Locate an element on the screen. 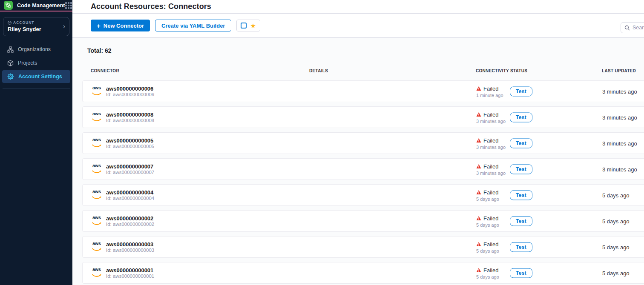  connector-name: aws000000000002 is located at coordinates (130, 219).